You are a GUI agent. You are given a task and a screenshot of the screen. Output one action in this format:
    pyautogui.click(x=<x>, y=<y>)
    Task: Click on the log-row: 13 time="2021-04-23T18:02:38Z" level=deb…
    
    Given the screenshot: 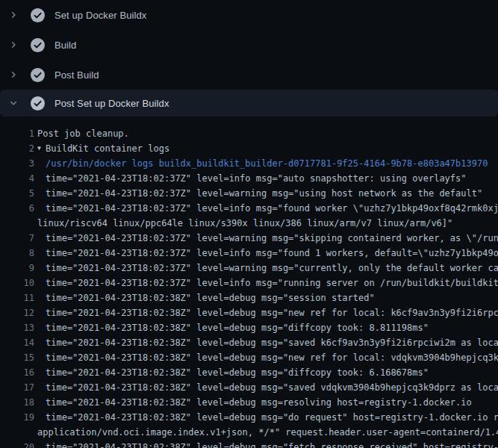 What is the action you would take?
    pyautogui.click(x=249, y=328)
    